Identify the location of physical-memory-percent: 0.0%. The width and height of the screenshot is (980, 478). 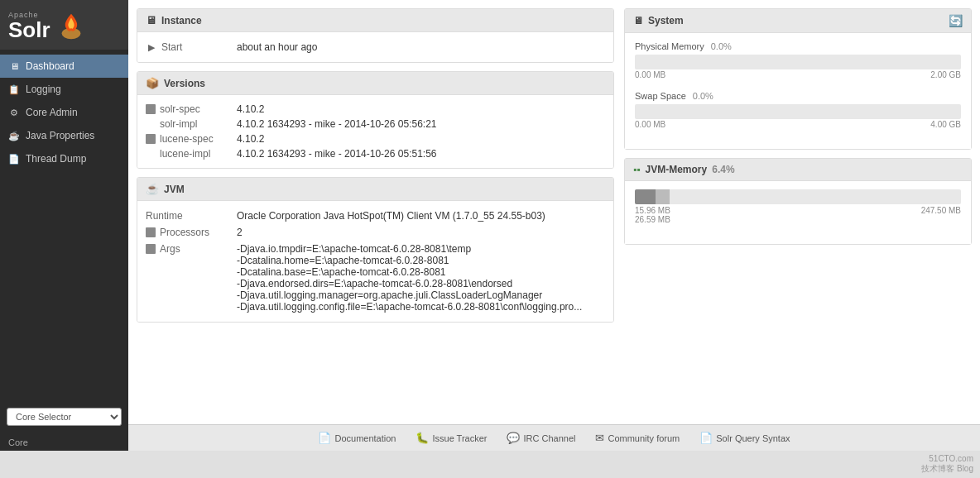
(722, 46).